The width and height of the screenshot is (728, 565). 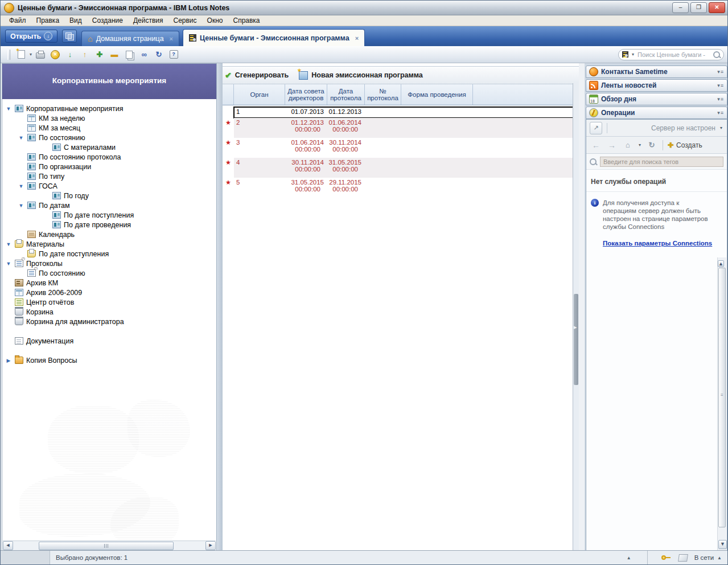 What do you see at coordinates (683, 558) in the screenshot?
I see `location-icon` at bounding box center [683, 558].